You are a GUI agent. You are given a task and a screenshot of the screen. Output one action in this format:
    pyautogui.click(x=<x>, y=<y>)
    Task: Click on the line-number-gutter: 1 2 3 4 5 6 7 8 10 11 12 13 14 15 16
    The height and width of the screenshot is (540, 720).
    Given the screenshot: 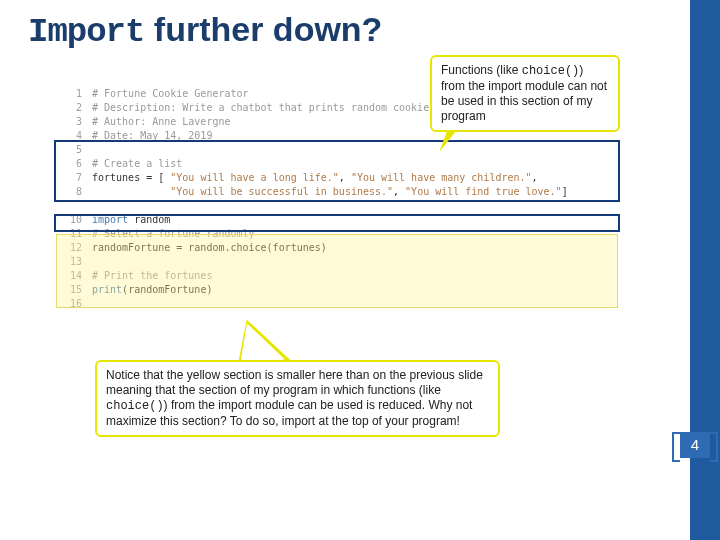 What is the action you would take?
    pyautogui.click(x=74, y=202)
    